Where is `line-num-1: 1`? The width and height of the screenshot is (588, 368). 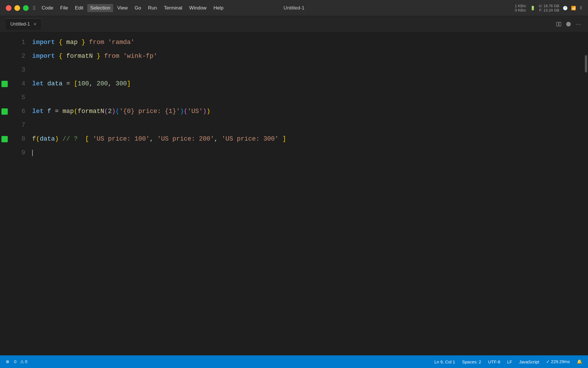
line-num-1: 1 is located at coordinates (24, 43).